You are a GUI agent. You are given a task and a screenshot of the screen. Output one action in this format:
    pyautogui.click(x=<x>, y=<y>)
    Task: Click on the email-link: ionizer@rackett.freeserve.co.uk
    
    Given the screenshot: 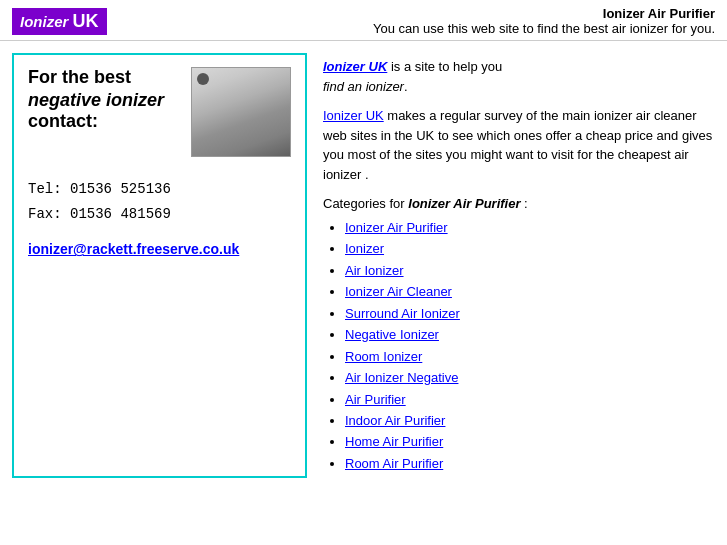 What is the action you would take?
    pyautogui.click(x=134, y=249)
    